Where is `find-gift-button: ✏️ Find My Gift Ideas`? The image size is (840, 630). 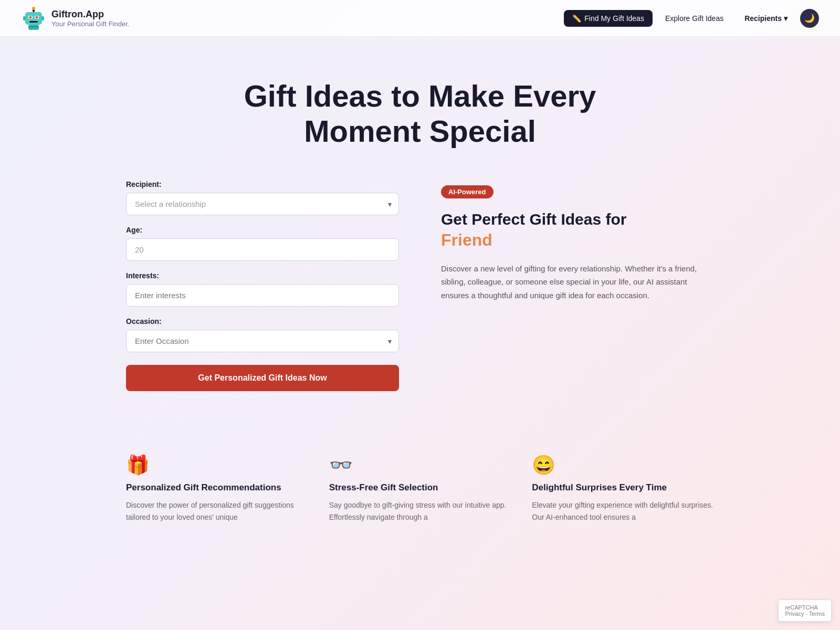 find-gift-button: ✏️ Find My Gift Ideas is located at coordinates (608, 18).